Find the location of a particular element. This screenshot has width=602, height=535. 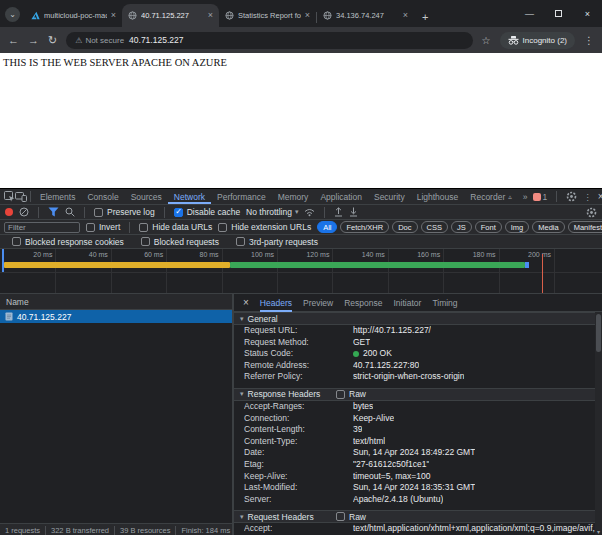

reload-icon: ↻ is located at coordinates (52, 40).